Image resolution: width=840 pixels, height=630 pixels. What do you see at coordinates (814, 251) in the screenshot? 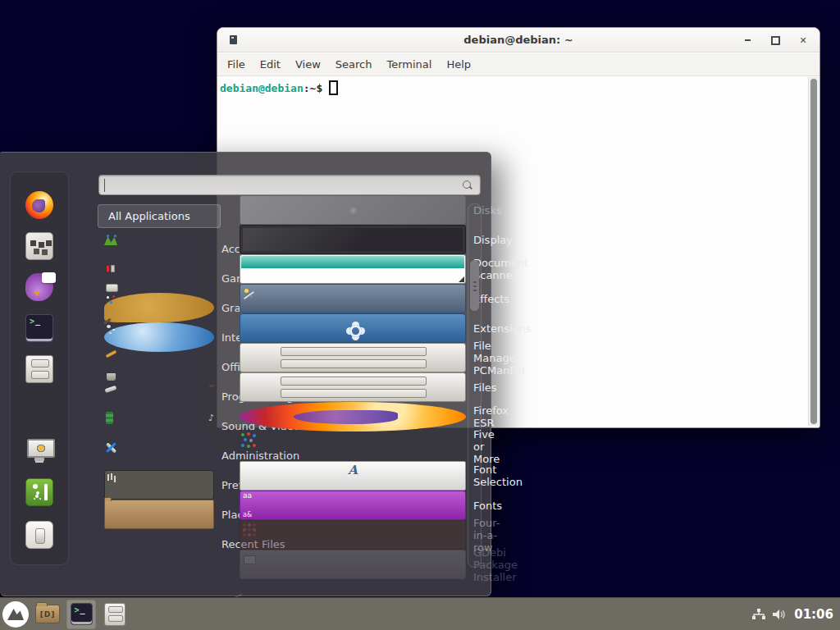
I see `terminal-scrollbar-thumb` at bounding box center [814, 251].